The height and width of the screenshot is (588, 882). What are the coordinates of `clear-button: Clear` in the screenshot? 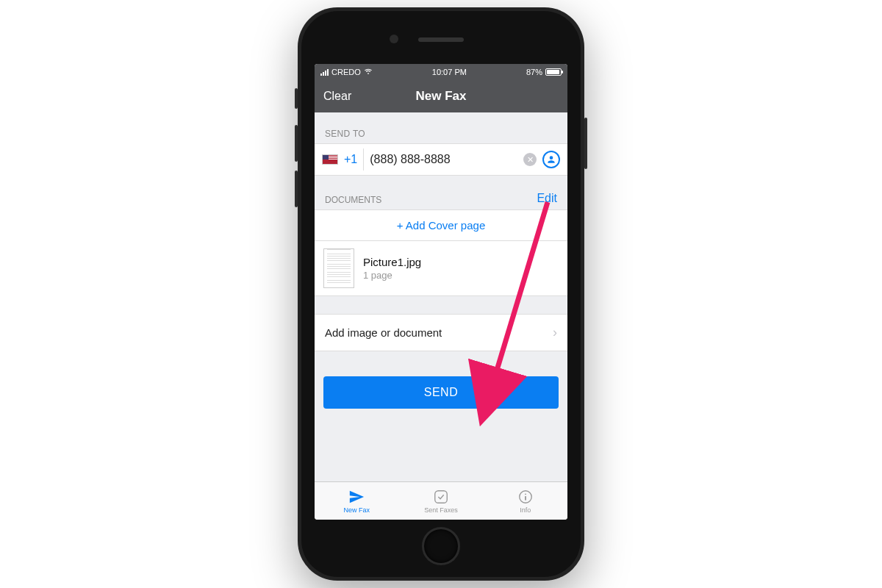 It's located at (337, 96).